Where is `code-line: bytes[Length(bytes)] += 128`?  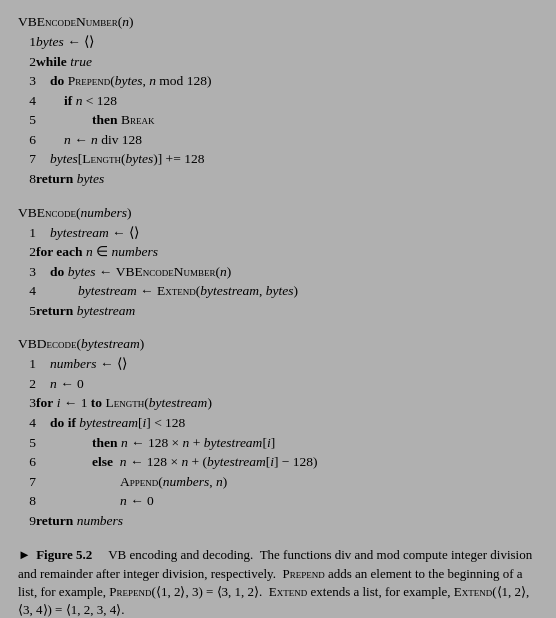
code-line: bytes[Length(bytes)] += 128 is located at coordinates (287, 159).